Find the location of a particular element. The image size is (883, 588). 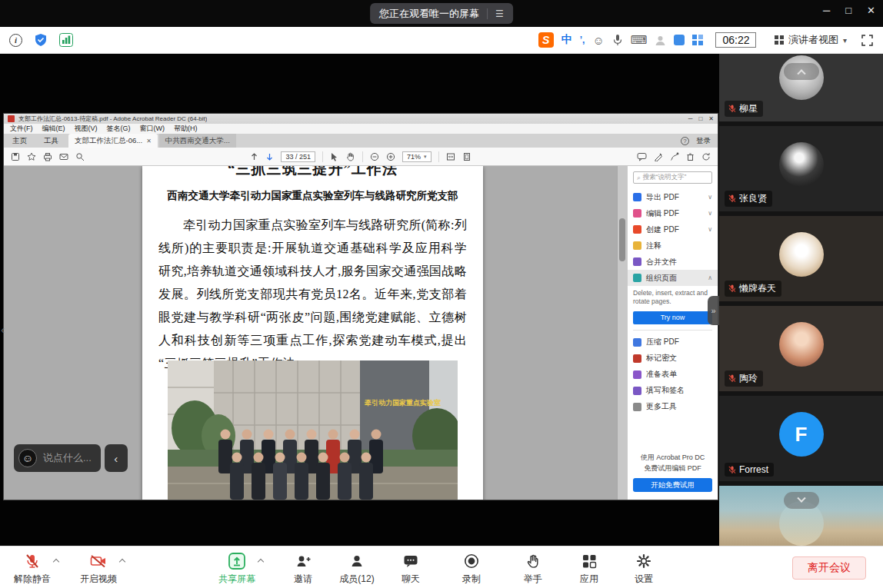

shield-icon is located at coordinates (41, 40).